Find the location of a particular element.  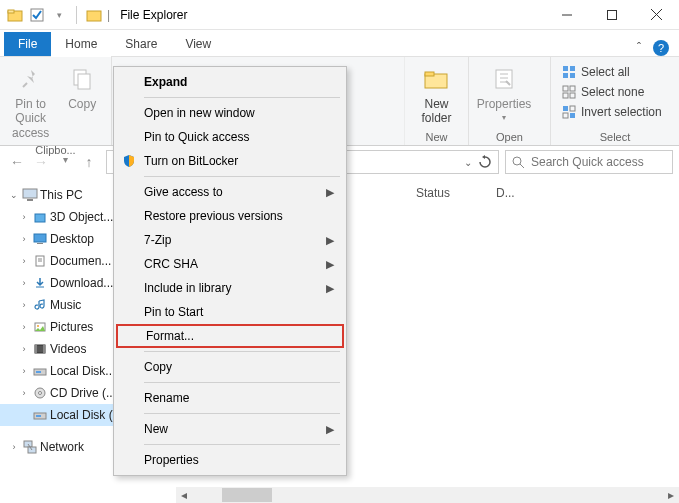

folder-icon is located at coordinates (15, 15).